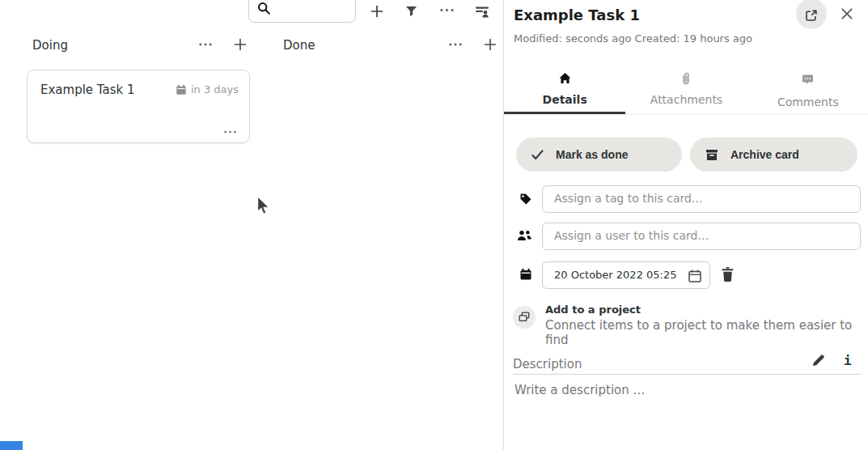  What do you see at coordinates (230, 132) in the screenshot?
I see `card-menu-icon` at bounding box center [230, 132].